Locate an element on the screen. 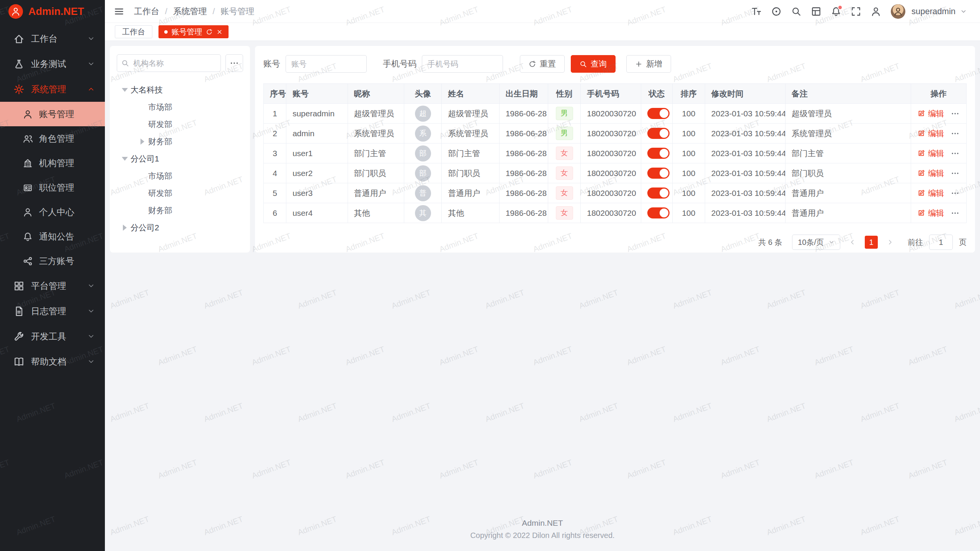 The width and height of the screenshot is (980, 551). tree-node-2: 研发部 is located at coordinates (180, 124).